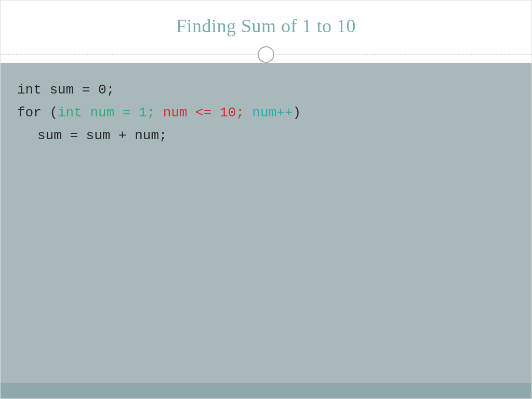 This screenshot has height=399, width=532. I want to click on divider-circle, so click(266, 55).